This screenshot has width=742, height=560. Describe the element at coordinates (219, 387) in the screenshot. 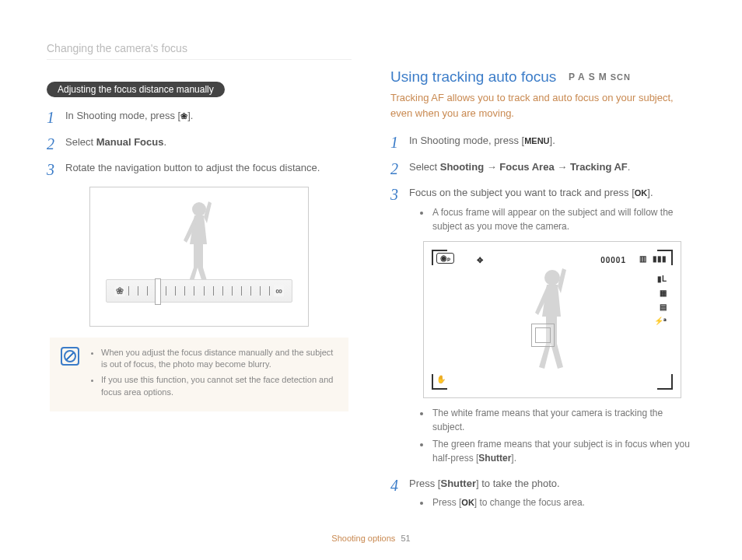

I see `note-item: If you use this function, you cannot set…` at that location.